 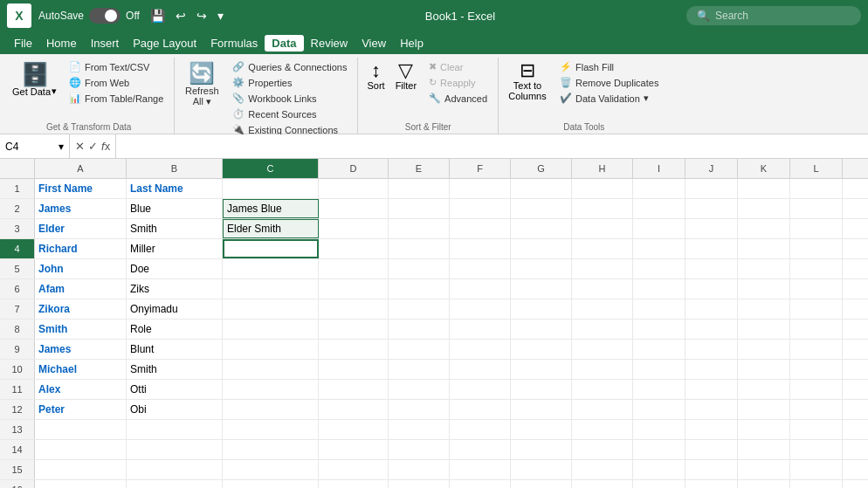 I want to click on cell-f3, so click(x=480, y=229).